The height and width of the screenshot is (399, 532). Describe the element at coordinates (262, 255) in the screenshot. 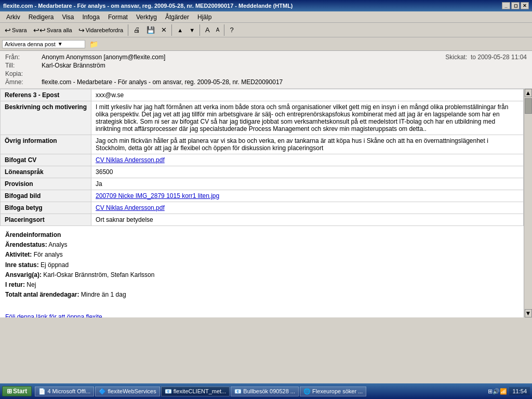

I see `arende-aktivitet-row: Aktivitet: För analys` at that location.